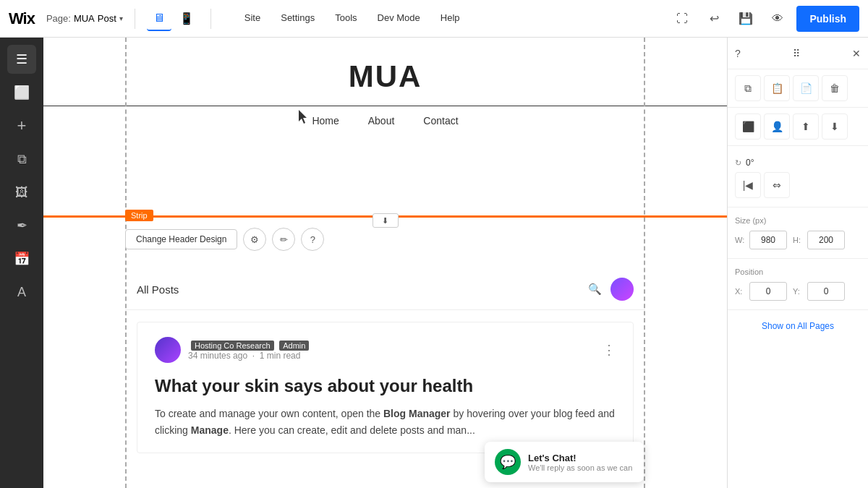 The image size is (868, 488). What do you see at coordinates (580, 458) in the screenshot?
I see `chat-title: Let's Chat!` at bounding box center [580, 458].